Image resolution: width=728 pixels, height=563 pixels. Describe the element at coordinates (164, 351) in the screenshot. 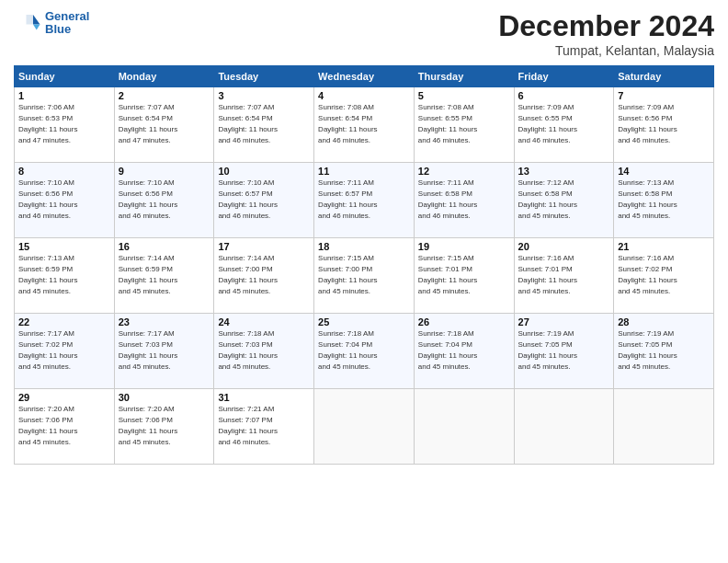

I see `calendar-cell: 23Sunrise: 7:17 AMSunset: 7:03 PMDayligh…` at that location.